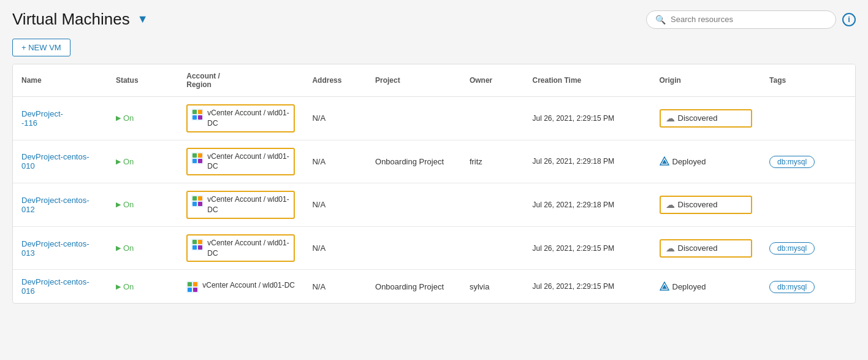  Describe the element at coordinates (42, 118) in the screenshot. I see `vm-name-link: DevProject- -116` at that location.